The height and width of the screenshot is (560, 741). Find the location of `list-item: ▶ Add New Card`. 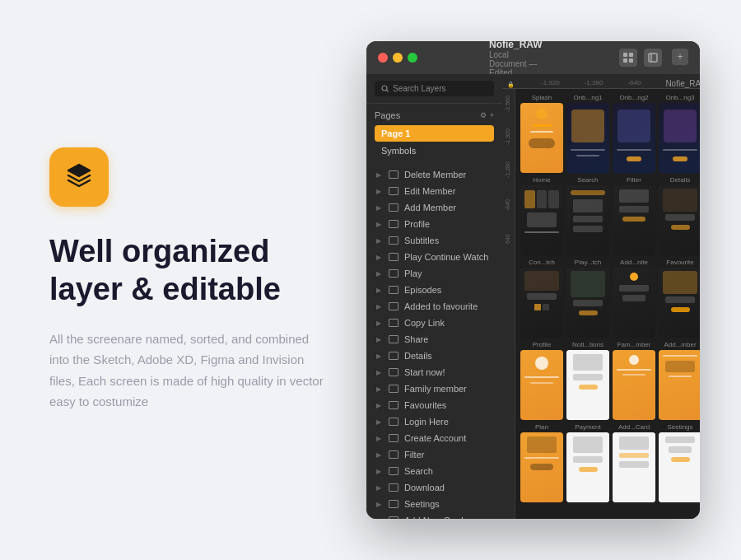

list-item: ▶ Add New Card is located at coordinates (435, 516).